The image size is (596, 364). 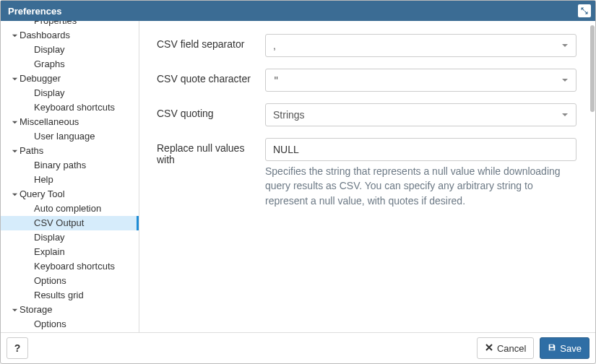 I want to click on sidebar-item-debugger-keyboard-shortcuts: Keyboard shortcuts, so click(x=69, y=108).